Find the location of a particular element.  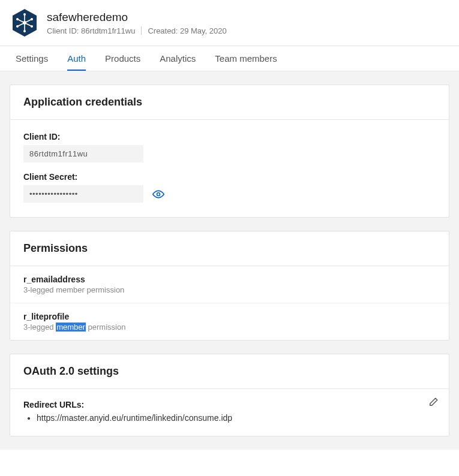

tab-auth: Auth is located at coordinates (77, 59).